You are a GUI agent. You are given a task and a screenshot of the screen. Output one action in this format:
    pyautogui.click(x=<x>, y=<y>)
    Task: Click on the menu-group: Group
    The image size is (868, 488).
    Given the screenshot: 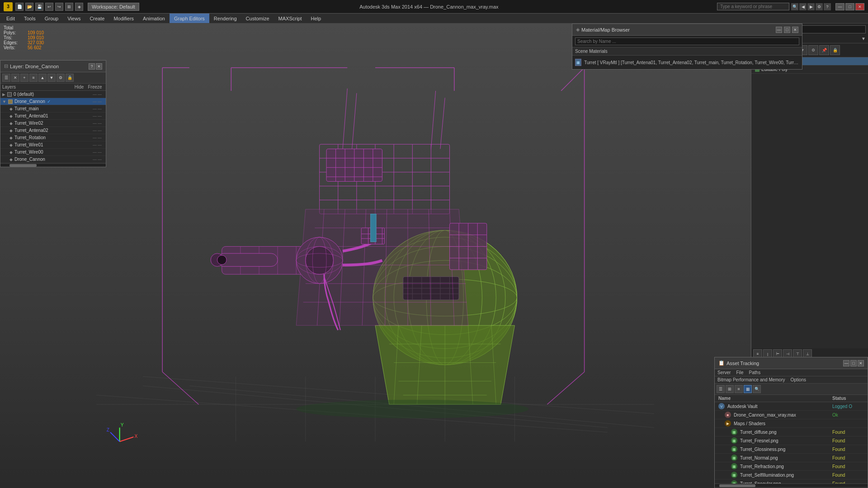 What is the action you would take?
    pyautogui.click(x=52, y=18)
    